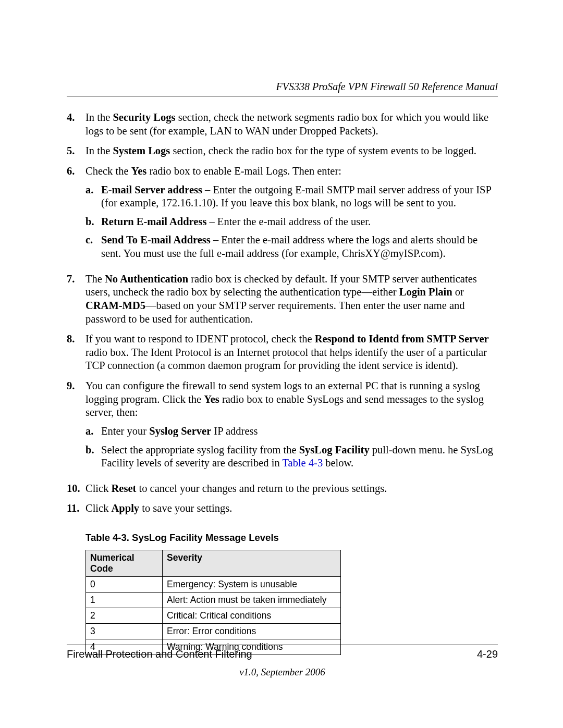  I want to click on list-item-7: 7. The No Authentication radio box is ch…, so click(283, 299).